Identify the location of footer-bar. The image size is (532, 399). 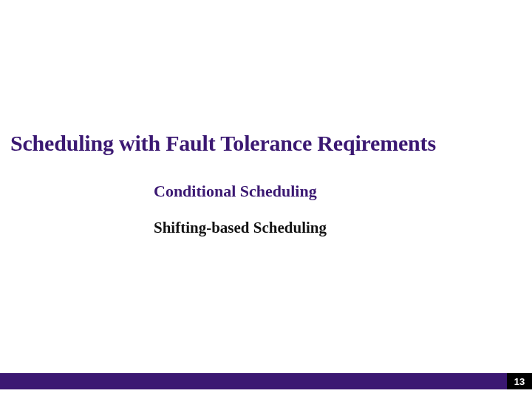
(266, 381).